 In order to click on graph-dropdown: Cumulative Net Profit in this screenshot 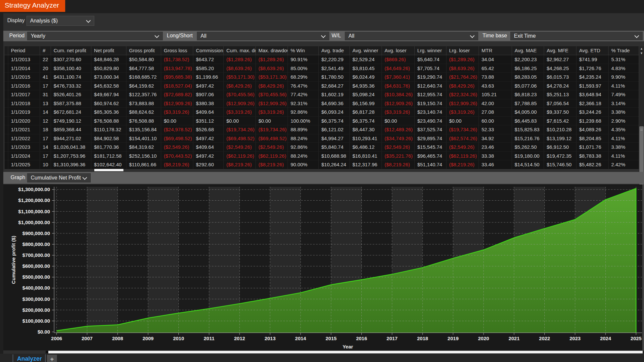, I will do `click(59, 178)`.